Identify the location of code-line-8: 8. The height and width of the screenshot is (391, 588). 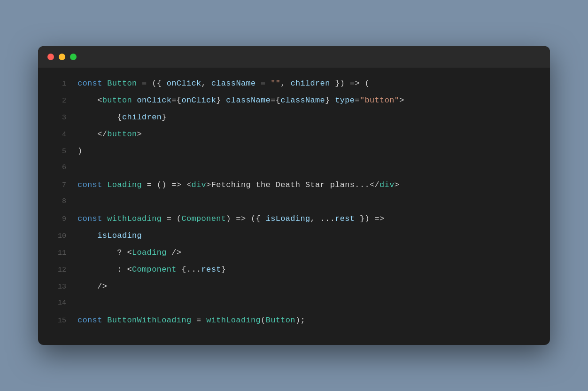
(294, 204).